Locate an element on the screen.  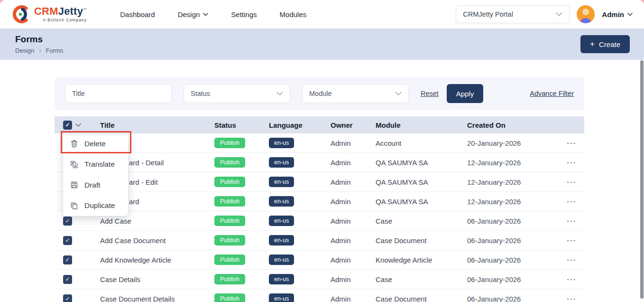
main-nav: DashboardDesignSettingsModules is located at coordinates (213, 14).